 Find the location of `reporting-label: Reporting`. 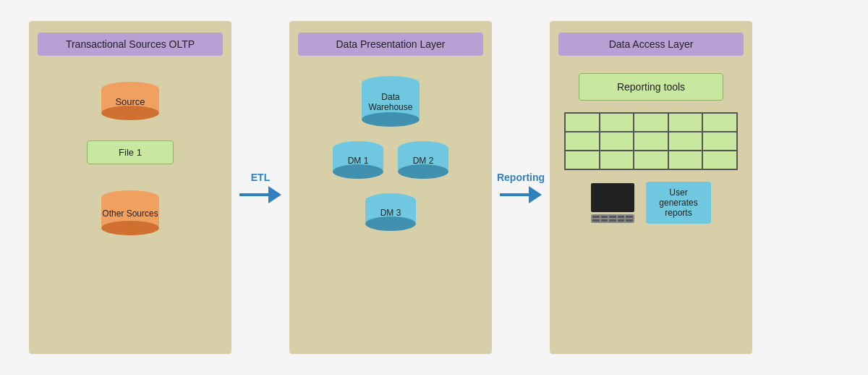

reporting-label: Reporting is located at coordinates (521, 177).